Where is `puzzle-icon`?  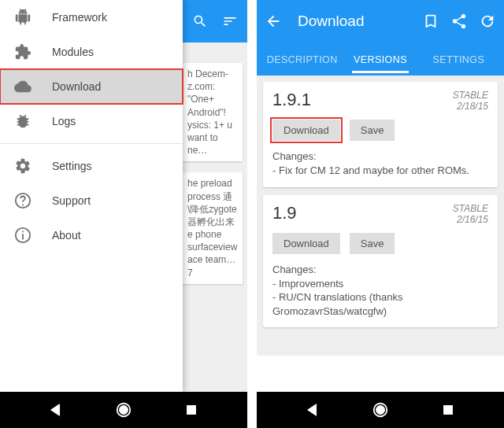
puzzle-icon is located at coordinates (23, 52).